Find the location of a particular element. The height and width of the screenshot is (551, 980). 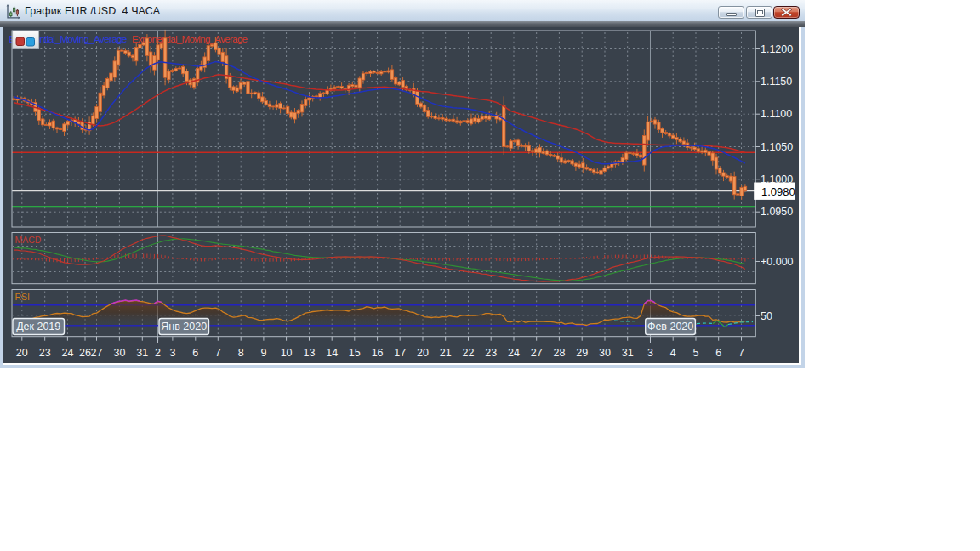

svg-text: 1.1200 is located at coordinates (777, 48).